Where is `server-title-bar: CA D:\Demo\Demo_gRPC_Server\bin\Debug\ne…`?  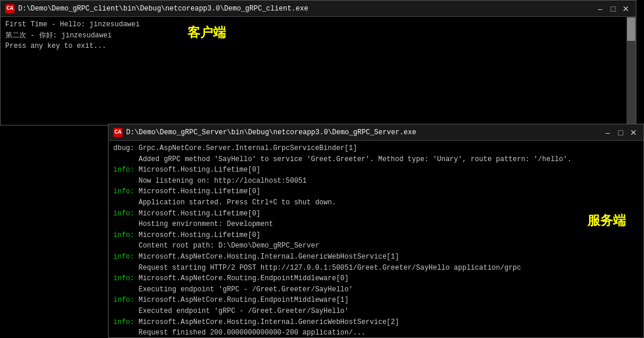
server-title-bar: CA D:\Demo\Demo_gRPC_Server\bin\Debug\ne… is located at coordinates (376, 133).